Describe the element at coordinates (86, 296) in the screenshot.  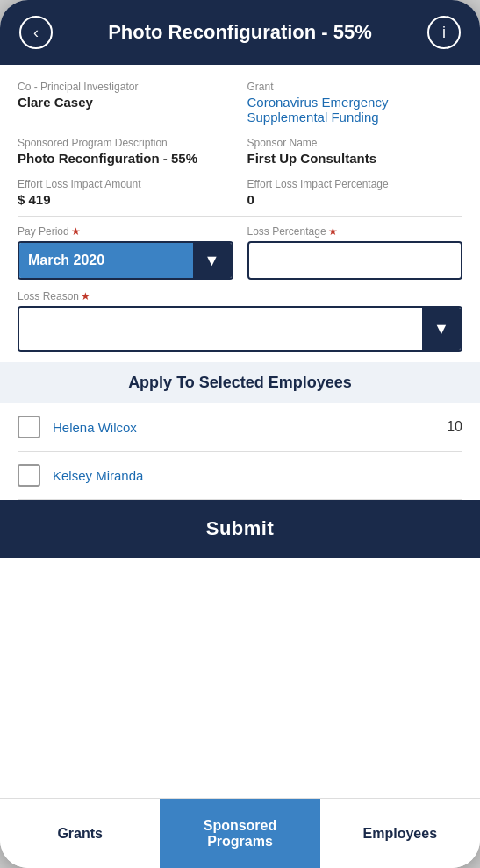
I see `loss-reason-required: ★` at that location.